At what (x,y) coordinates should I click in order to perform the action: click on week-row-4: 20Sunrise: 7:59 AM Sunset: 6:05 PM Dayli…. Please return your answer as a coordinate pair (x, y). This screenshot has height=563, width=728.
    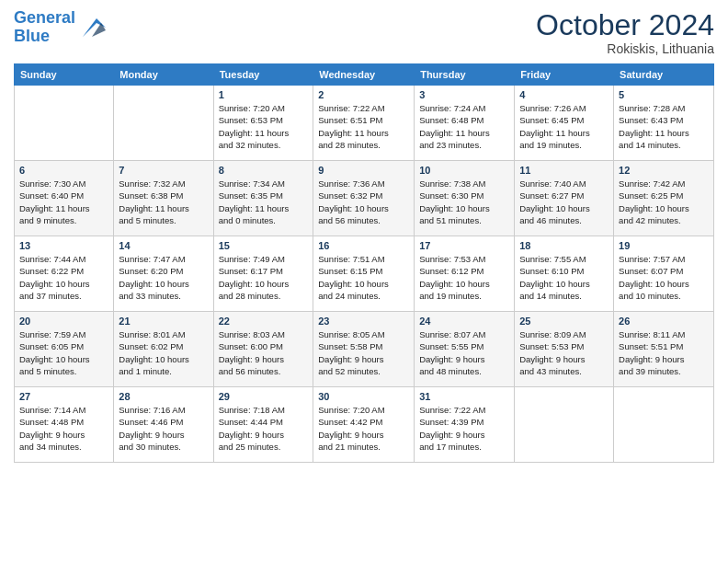
    Looking at the image, I should click on (364, 350).